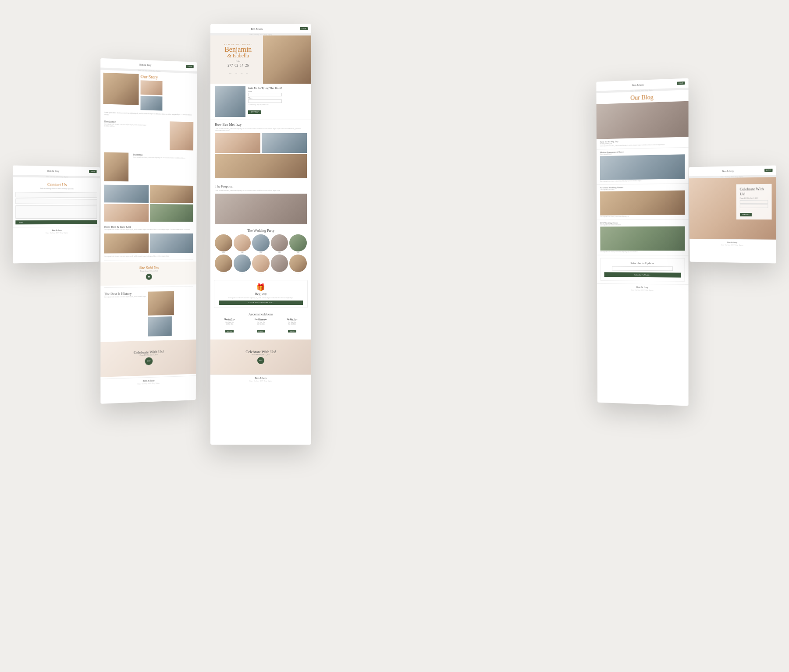 This screenshot has height=672, width=789. What do you see at coordinates (643, 268) in the screenshot?
I see `subscribe-email-field` at bounding box center [643, 268].